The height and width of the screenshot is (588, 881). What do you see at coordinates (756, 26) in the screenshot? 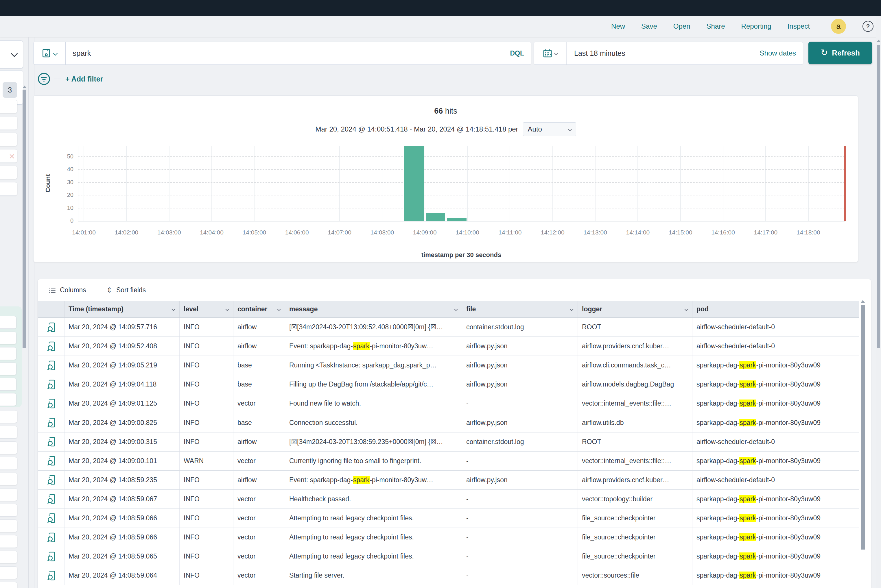
I see `nav-item-reporting: Reporting` at bounding box center [756, 26].